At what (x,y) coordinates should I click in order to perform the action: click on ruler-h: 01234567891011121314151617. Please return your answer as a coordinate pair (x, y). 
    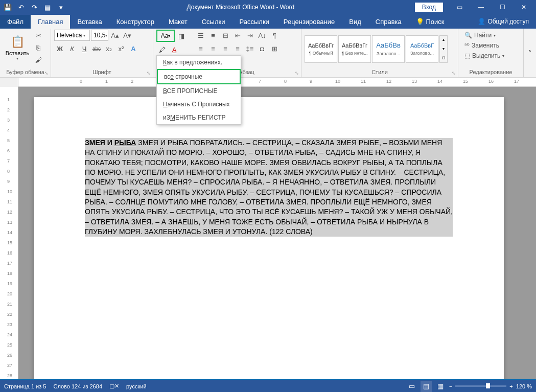
    Looking at the image, I should click on (277, 82).